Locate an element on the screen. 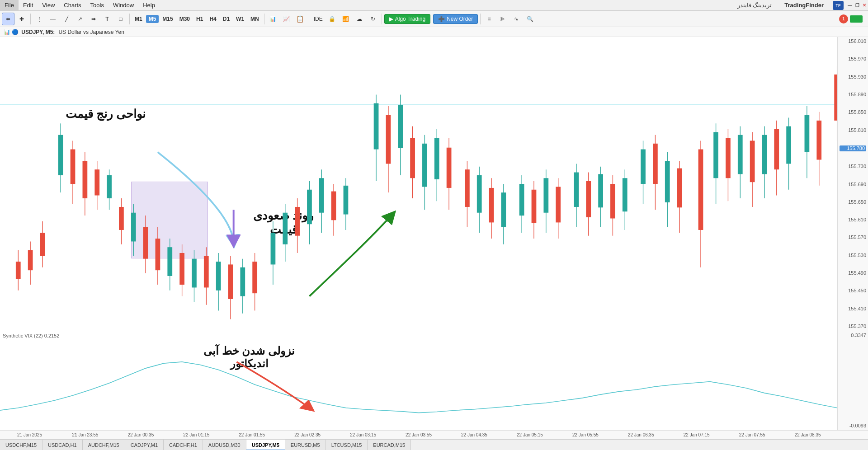 This screenshot has height=450, width=868. text-tool: T is located at coordinates (107, 19).